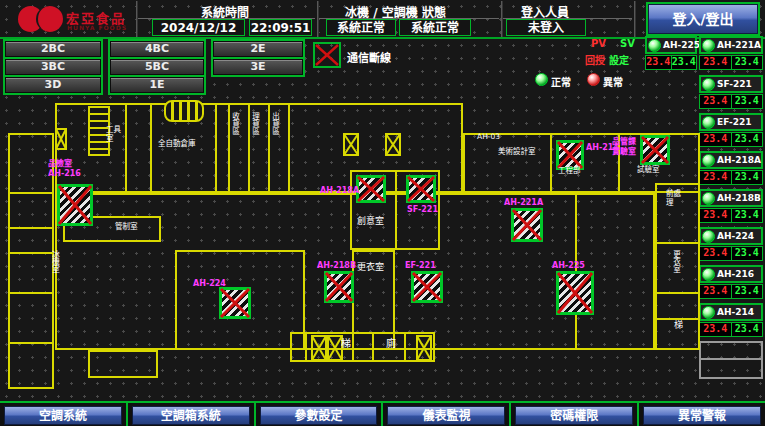 This screenshot has width=765, height=426. Describe the element at coordinates (676, 262) in the screenshot. I see `room-label-locker2: 更衣室` at that location.